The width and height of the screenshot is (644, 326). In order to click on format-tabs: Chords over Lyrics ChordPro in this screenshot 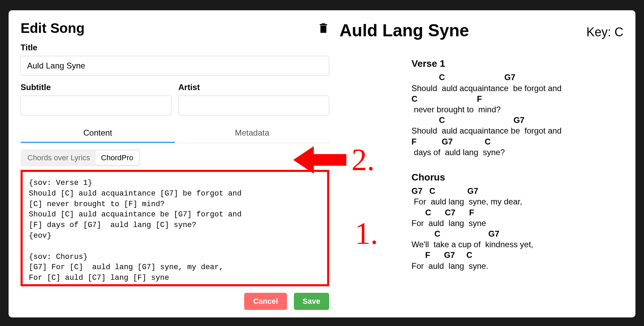, I will do `click(80, 158)`.